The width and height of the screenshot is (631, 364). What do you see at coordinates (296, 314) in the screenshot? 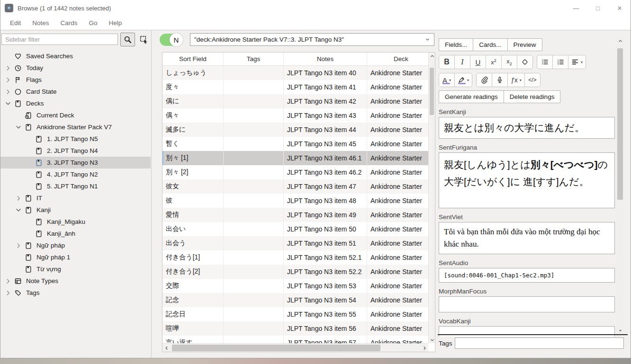
I see `table-row: 記念日JLPT Tango N3 item 55Ankidrone Starte…` at bounding box center [296, 314].